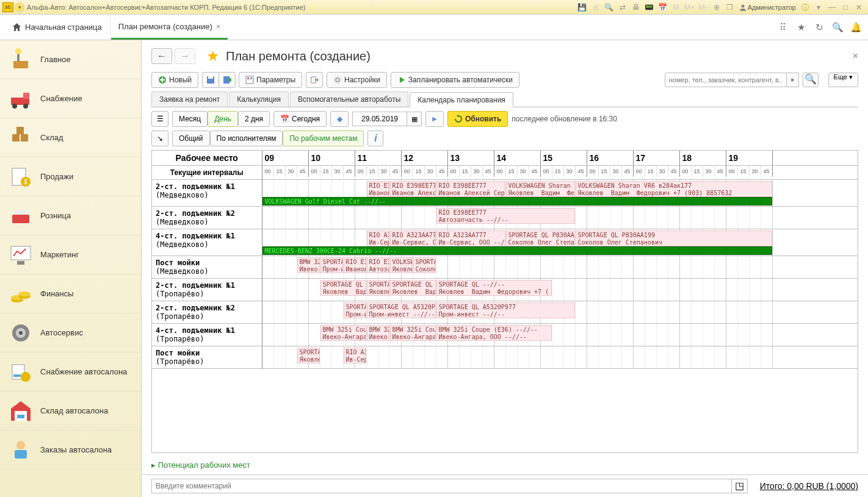  I want to click on sidebar-item-autoservice: Автосервис, so click(71, 333).